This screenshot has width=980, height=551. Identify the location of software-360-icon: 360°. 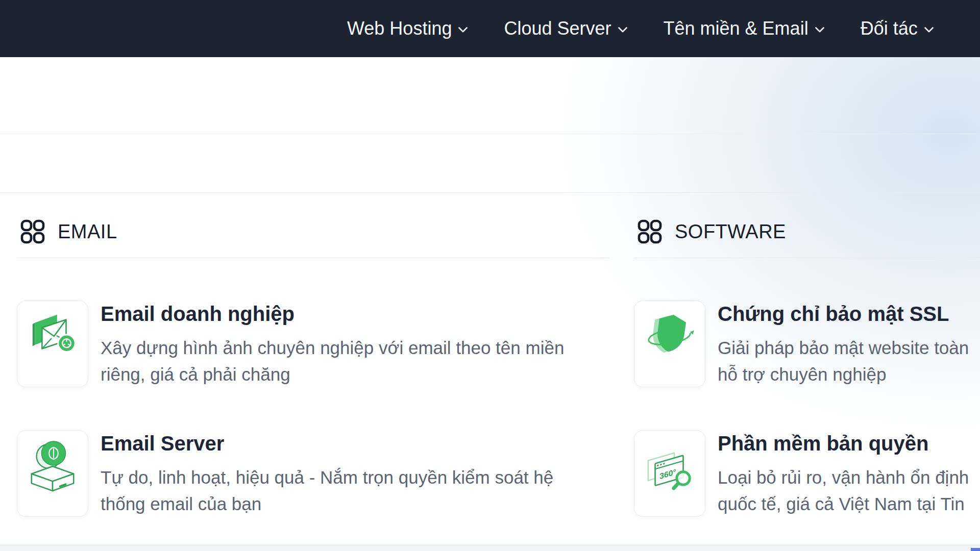
(670, 465).